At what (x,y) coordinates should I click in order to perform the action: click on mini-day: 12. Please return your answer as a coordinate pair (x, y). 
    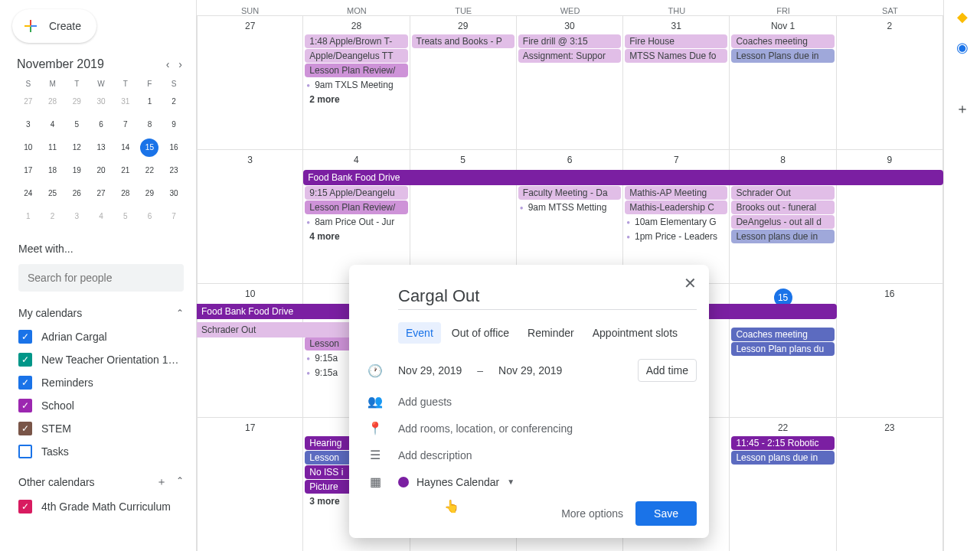
    Looking at the image, I should click on (77, 148).